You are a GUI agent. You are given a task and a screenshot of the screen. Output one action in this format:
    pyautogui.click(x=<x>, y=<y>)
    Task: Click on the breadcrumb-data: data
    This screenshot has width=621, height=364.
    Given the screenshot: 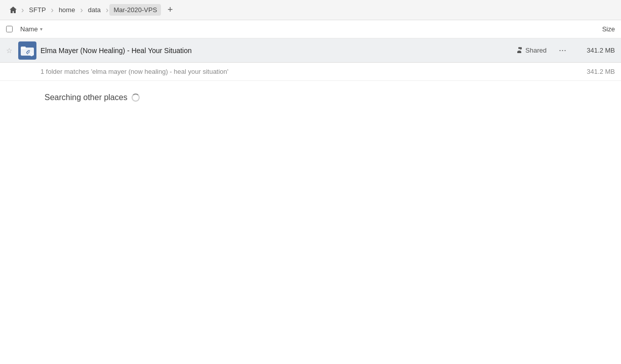 What is the action you would take?
    pyautogui.click(x=94, y=10)
    